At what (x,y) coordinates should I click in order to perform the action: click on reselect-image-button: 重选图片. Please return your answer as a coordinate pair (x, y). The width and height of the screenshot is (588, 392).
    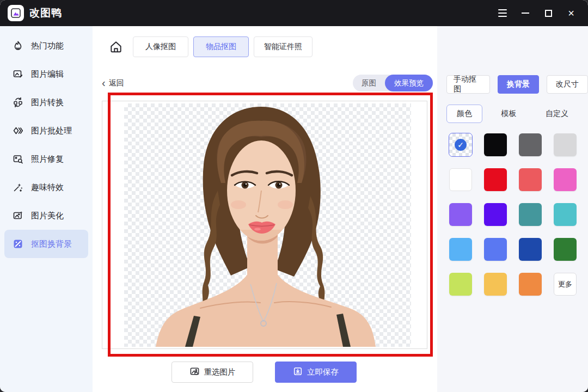
    Looking at the image, I should click on (212, 372).